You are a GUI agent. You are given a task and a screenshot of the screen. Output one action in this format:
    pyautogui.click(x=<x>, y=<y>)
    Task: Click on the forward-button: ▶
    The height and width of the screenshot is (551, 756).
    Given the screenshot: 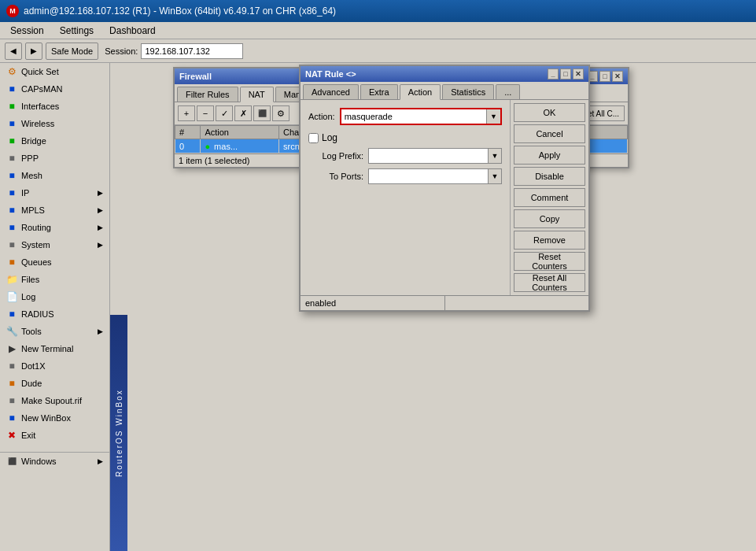 What is the action you would take?
    pyautogui.click(x=34, y=51)
    